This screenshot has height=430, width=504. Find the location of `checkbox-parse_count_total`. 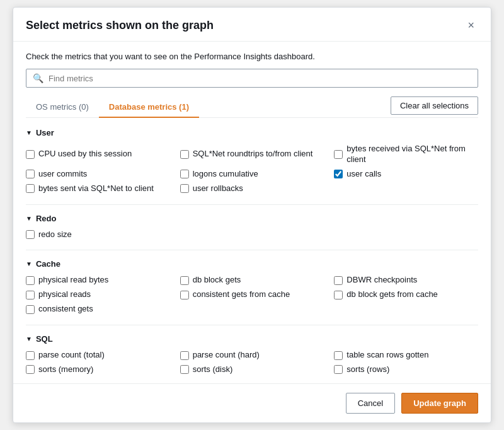

checkbox-parse_count_total is located at coordinates (30, 356).